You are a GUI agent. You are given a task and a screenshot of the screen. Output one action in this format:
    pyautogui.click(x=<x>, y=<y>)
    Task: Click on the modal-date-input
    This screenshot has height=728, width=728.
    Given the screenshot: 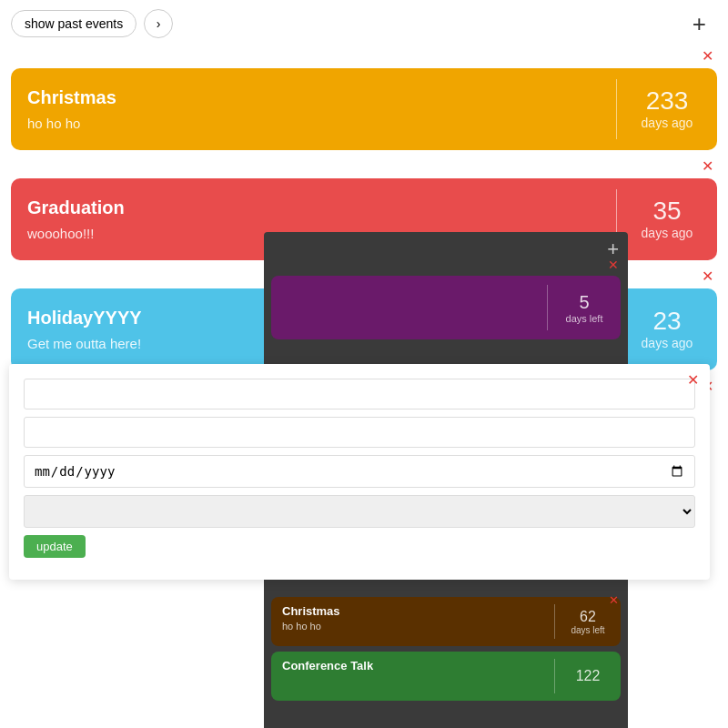 What is the action you would take?
    pyautogui.click(x=359, y=471)
    